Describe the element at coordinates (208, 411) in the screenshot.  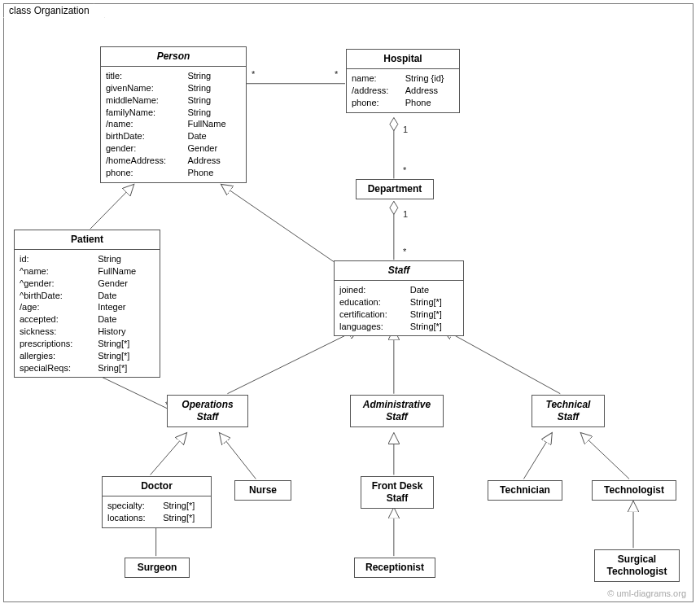
I see `class-operations-staff: Operations Staff` at that location.